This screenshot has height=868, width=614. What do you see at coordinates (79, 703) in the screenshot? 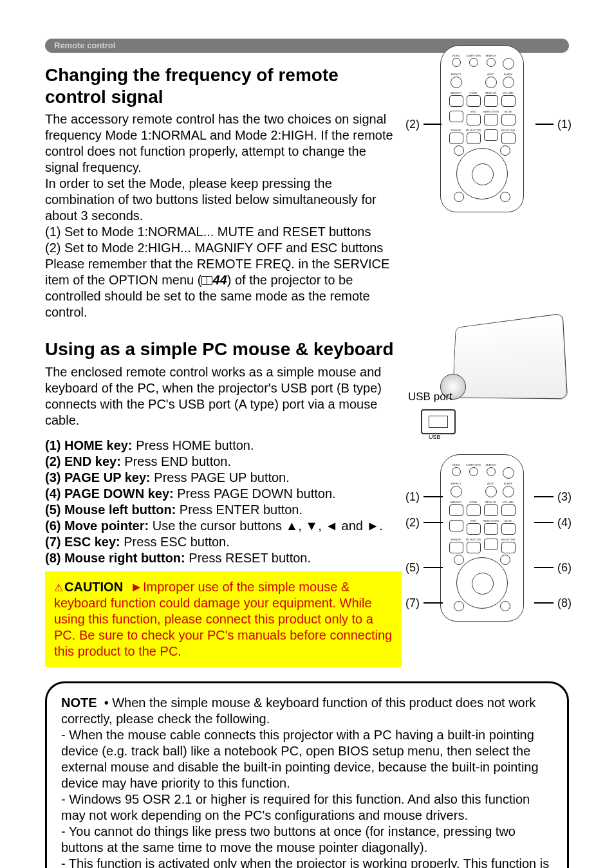
I see `note-label: NOTE` at bounding box center [79, 703].